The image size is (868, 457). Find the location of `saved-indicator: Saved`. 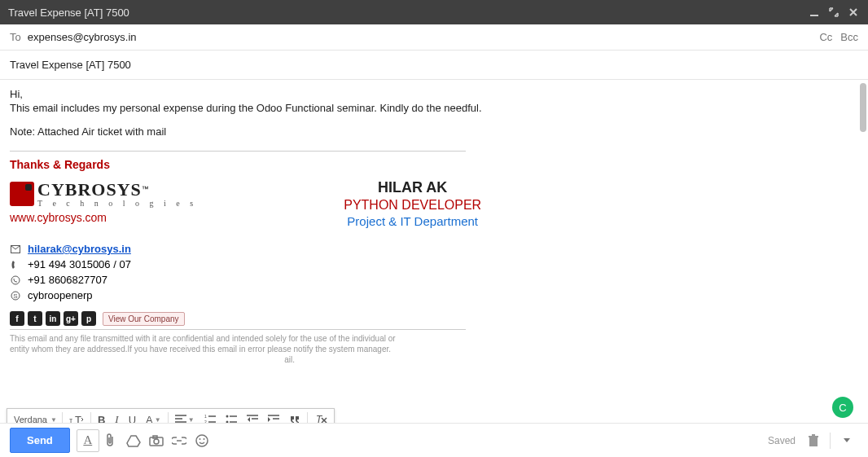

saved-indicator: Saved is located at coordinates (782, 441).